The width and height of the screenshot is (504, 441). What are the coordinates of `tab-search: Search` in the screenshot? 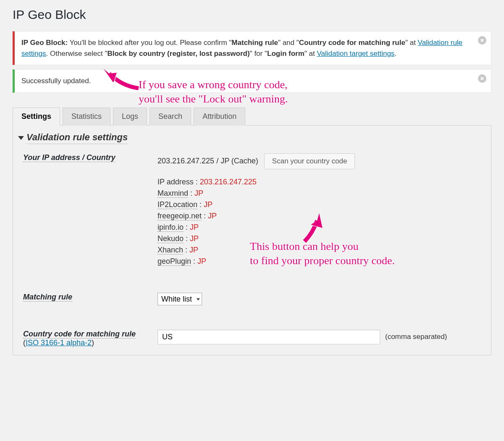 It's located at (171, 117).